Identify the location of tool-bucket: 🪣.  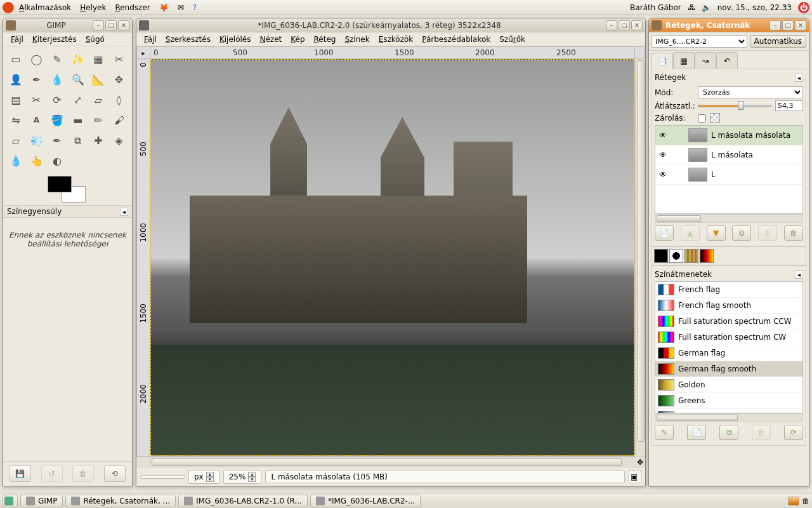
(57, 120).